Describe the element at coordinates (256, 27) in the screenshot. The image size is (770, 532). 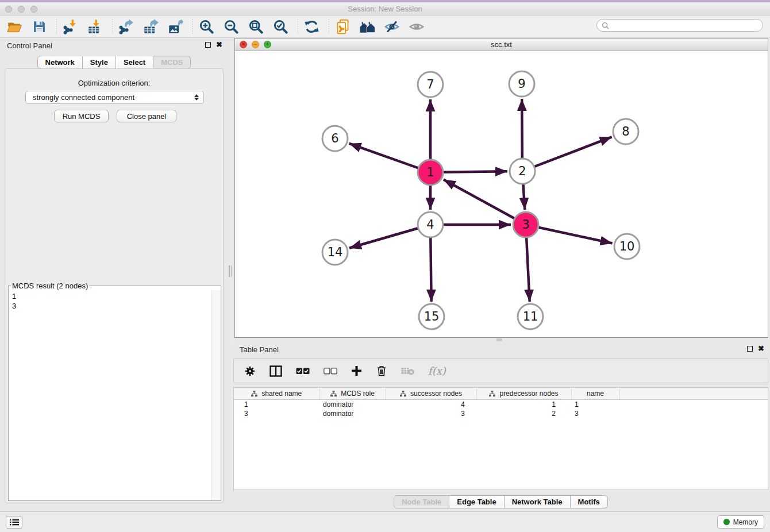
I see `zoom-fit-button` at that location.